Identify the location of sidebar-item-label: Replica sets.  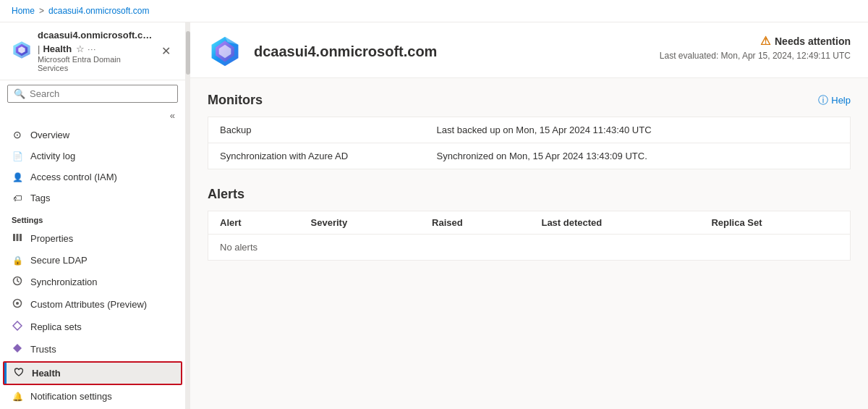
(56, 327).